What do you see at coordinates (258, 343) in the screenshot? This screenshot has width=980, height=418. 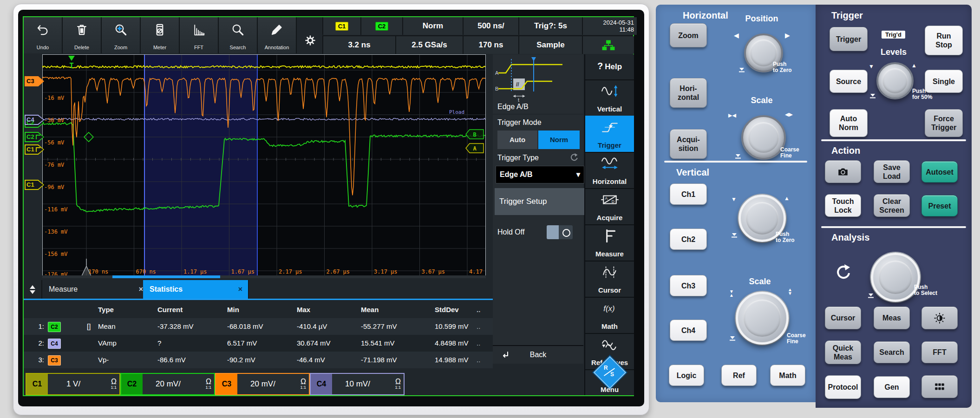 I see `table-row: 2:C4VAmp?6.517 mV30.674 mV15.541 mV4.849…` at bounding box center [258, 343].